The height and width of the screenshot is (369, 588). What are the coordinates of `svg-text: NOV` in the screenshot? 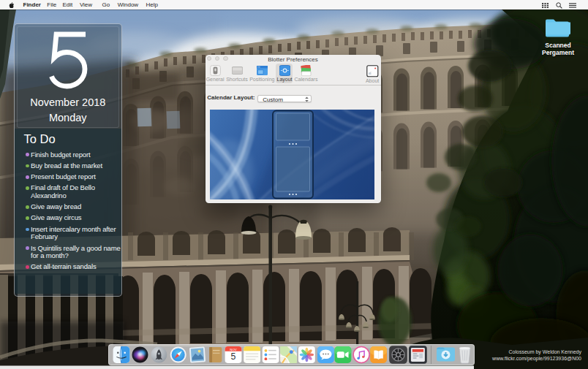 It's located at (233, 349).